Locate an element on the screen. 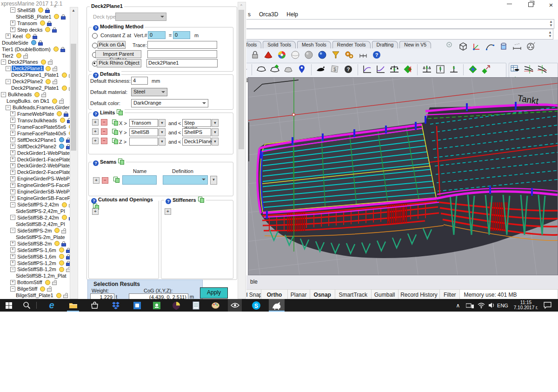  toolbar-tab: New in V5 is located at coordinates (415, 45).